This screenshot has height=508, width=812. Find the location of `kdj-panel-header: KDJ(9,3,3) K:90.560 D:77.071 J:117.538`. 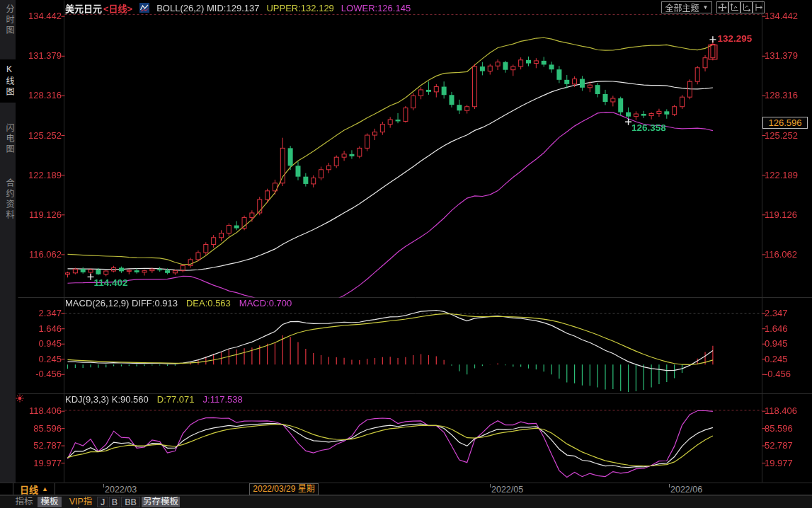

kdj-panel-header: KDJ(9,3,3) K:90.560 D:77.071 J:117.538 is located at coordinates (154, 399).